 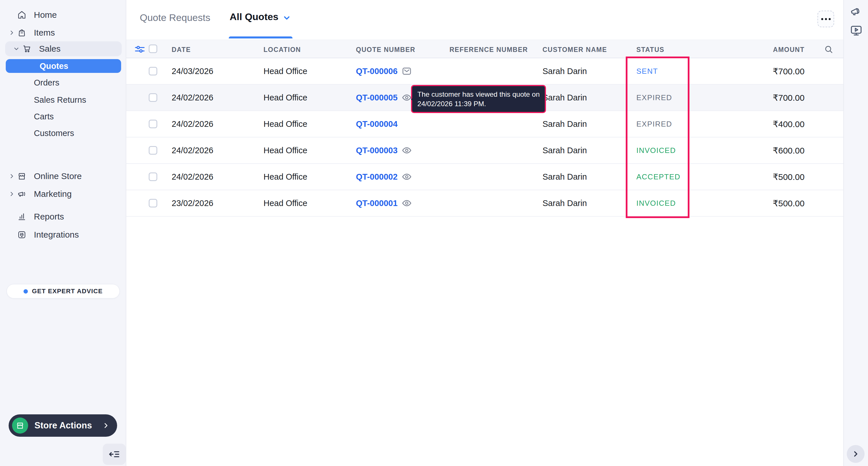 I want to click on sidebar-item-label: Integrations, so click(x=57, y=235).